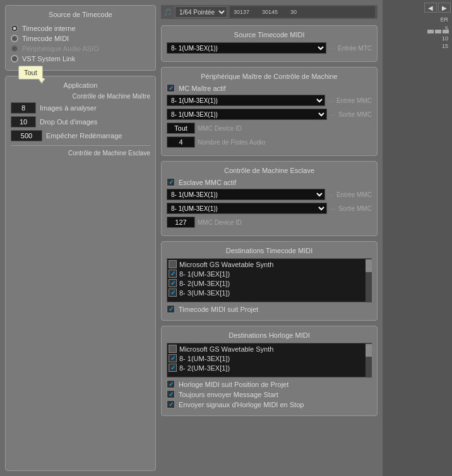 This screenshot has width=452, height=476. I want to click on radio-label-asio: Périphérique Audio ASIO, so click(61, 49).